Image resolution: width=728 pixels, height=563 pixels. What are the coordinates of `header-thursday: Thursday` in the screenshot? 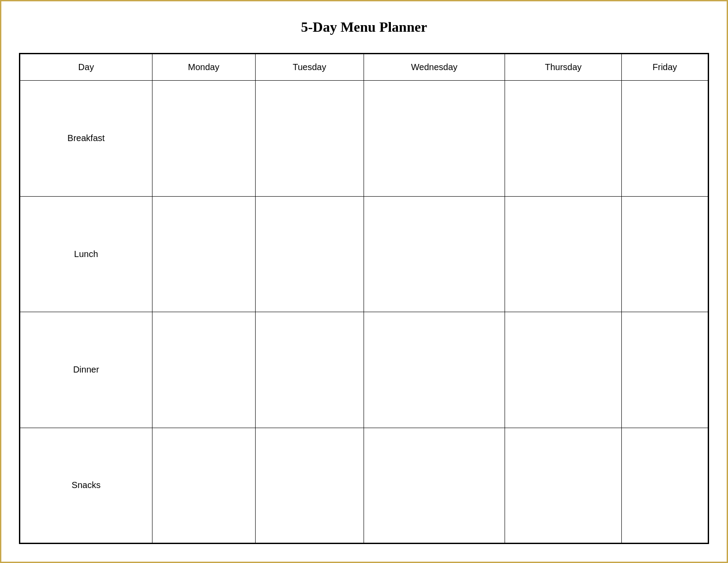 It's located at (563, 67).